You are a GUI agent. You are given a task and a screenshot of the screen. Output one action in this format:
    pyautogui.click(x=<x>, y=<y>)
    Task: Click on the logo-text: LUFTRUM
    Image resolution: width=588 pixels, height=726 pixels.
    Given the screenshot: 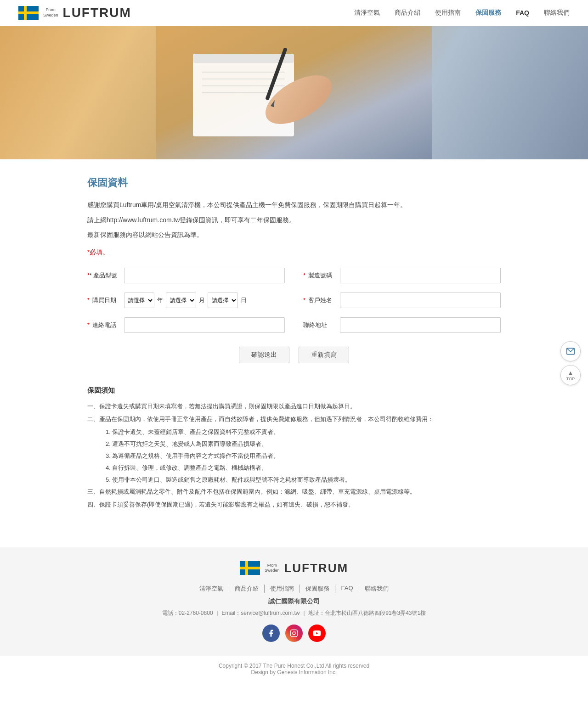 What is the action you would take?
    pyautogui.click(x=97, y=13)
    